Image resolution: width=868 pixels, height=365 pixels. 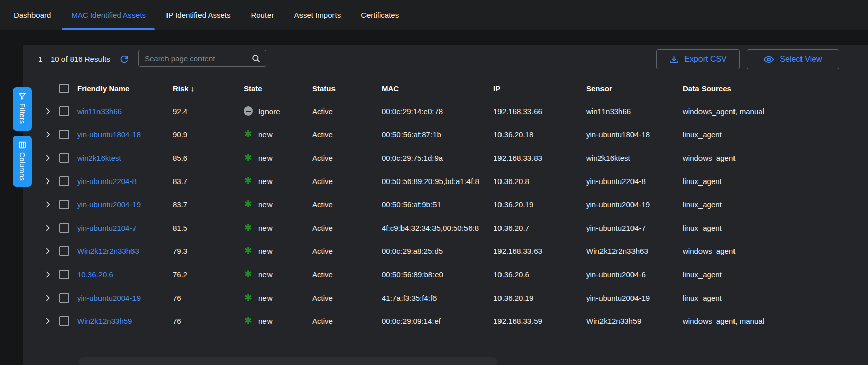 I want to click on bottom-partial-panel, so click(x=288, y=361).